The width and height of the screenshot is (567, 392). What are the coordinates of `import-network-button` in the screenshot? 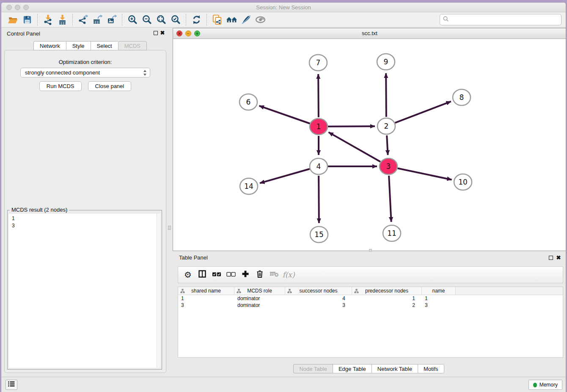 It's located at (48, 20).